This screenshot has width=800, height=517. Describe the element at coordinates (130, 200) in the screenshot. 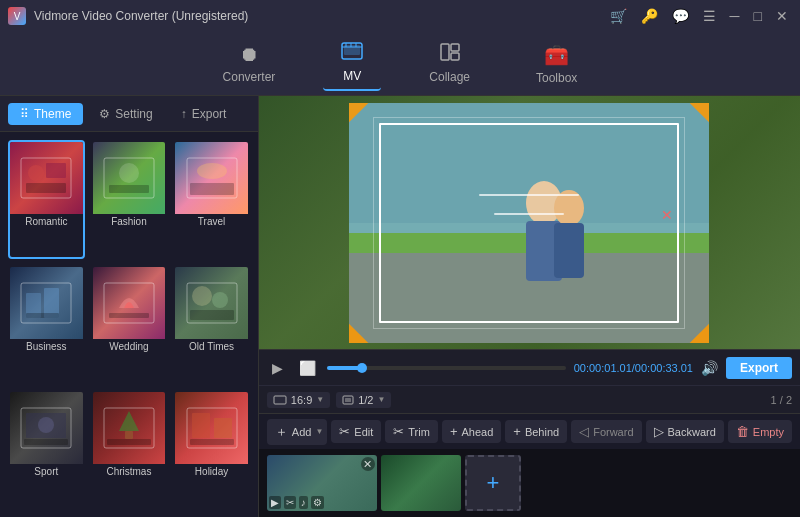

I see `theme-item-fashion: Fashion` at that location.